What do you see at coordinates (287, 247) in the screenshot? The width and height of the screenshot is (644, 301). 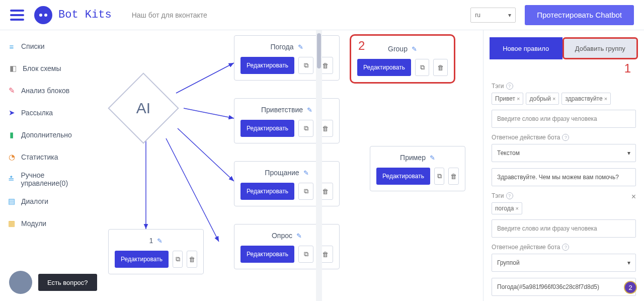 I see `block-survey: Опрос✎ Редактировать ⧉ 🗑` at bounding box center [287, 247].